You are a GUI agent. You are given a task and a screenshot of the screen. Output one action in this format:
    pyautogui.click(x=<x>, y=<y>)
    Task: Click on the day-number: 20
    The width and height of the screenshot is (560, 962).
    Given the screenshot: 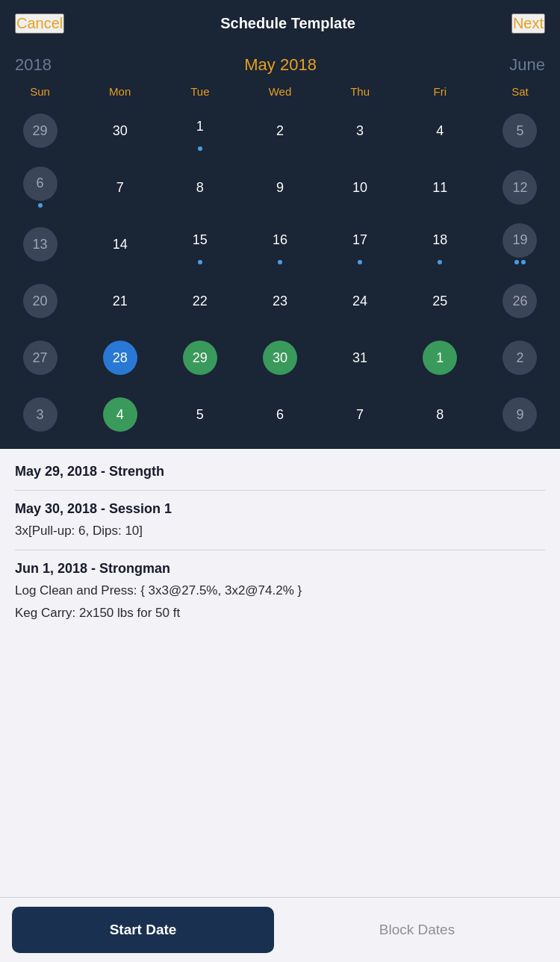 What is the action you would take?
    pyautogui.click(x=40, y=301)
    